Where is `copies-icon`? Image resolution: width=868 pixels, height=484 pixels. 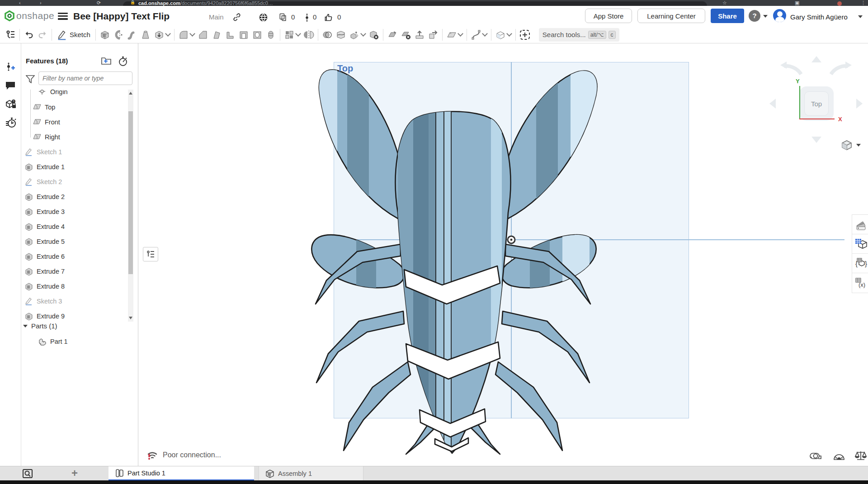 copies-icon is located at coordinates (283, 17).